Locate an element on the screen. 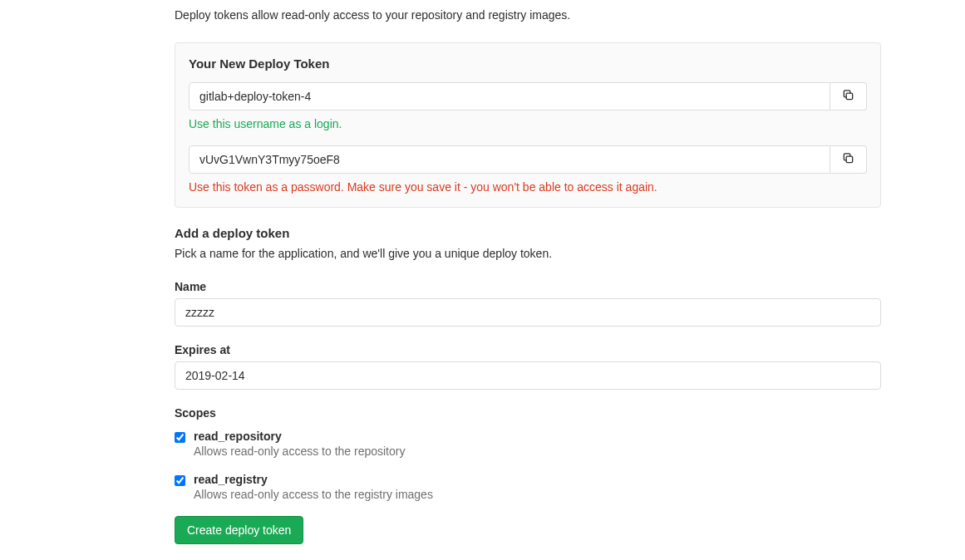 The image size is (965, 560). expires-label: Expires at is located at coordinates (528, 350).